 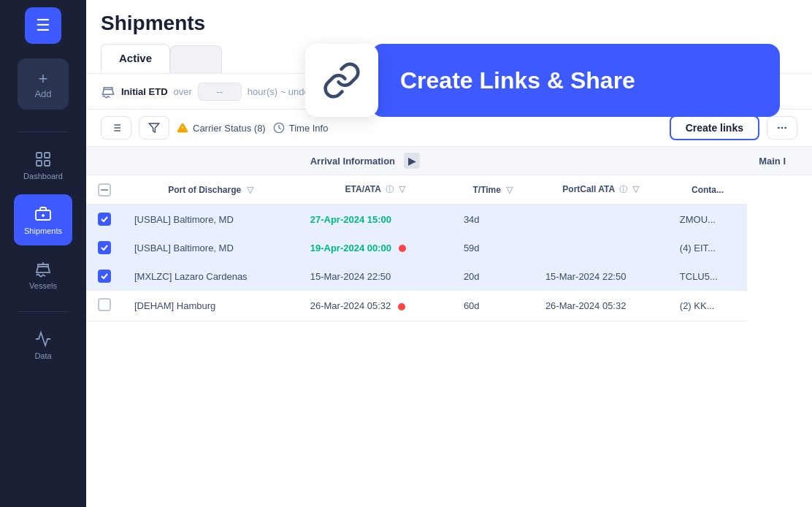 What do you see at coordinates (43, 220) in the screenshot?
I see `sidebar-item-shipments: Shipments` at bounding box center [43, 220].